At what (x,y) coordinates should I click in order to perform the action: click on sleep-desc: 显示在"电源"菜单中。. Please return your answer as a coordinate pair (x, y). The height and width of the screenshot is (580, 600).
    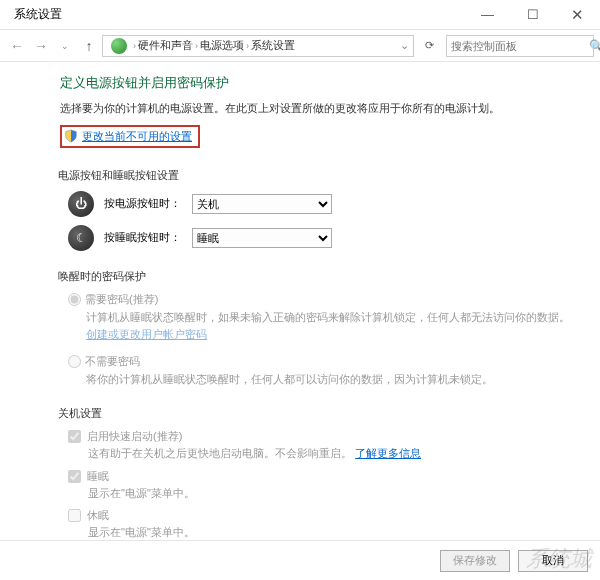
    Looking at the image, I should click on (320, 494).